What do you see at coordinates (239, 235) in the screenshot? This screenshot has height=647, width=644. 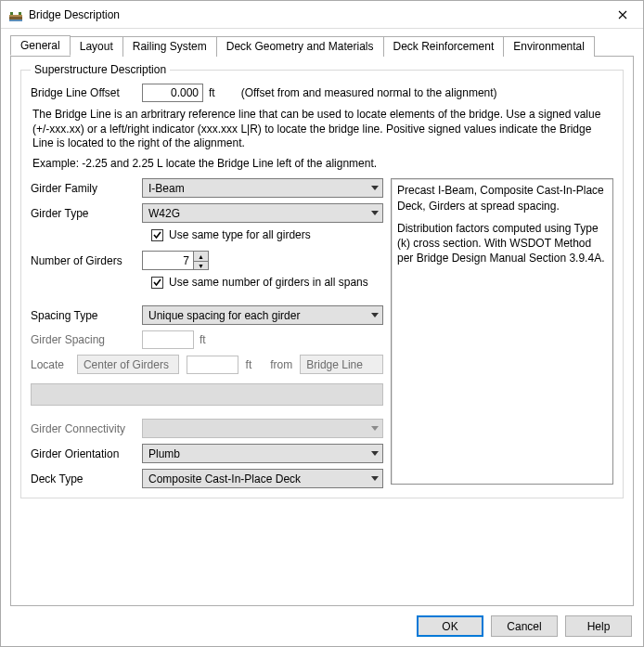 I see `same-type-label: Use same type for all girders` at bounding box center [239, 235].